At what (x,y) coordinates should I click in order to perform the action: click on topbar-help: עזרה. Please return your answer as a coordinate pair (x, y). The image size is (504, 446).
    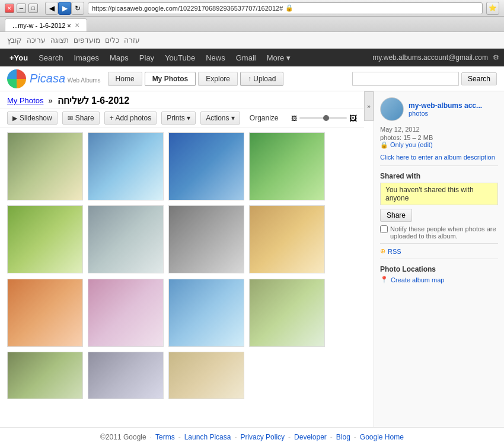
    Looking at the image, I should click on (132, 40).